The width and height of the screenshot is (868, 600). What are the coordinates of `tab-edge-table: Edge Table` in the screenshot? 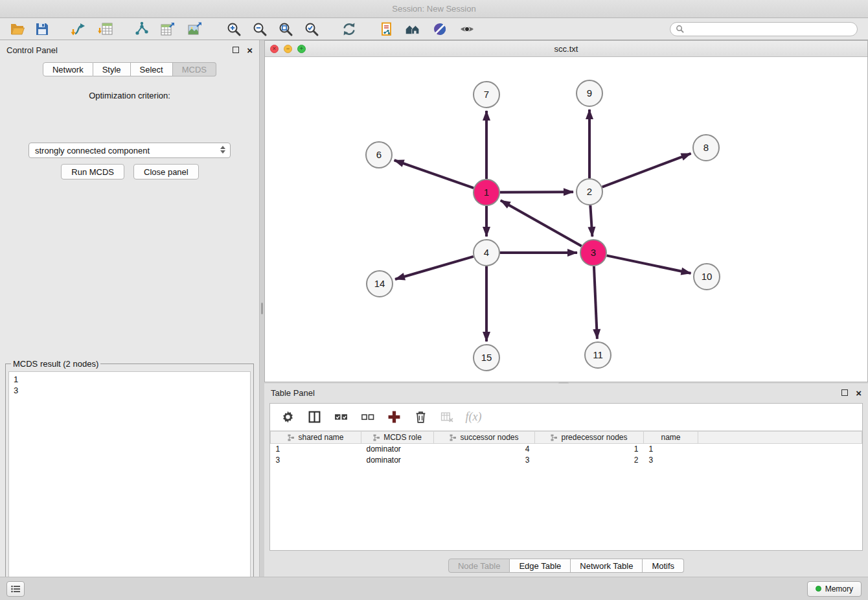 It's located at (540, 566).